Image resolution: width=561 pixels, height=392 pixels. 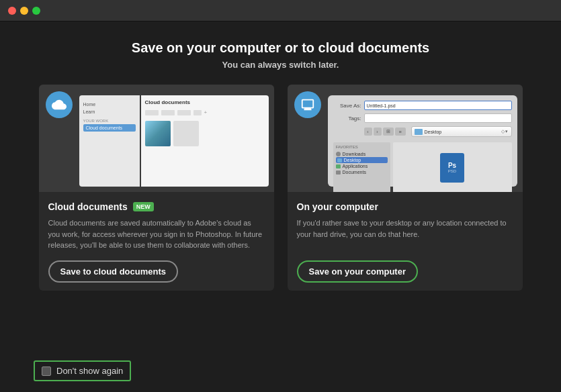 I want to click on cloud-icon-circle, so click(x=59, y=105).